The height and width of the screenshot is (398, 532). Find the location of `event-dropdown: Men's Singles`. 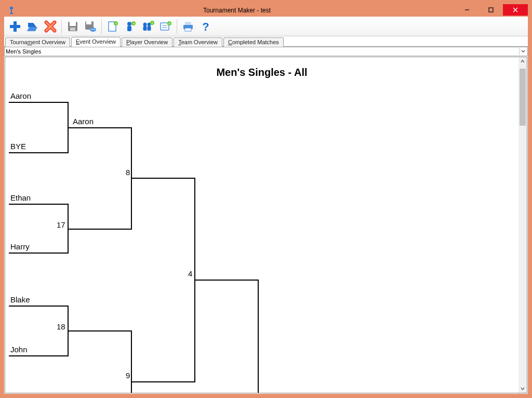

event-dropdown: Men's Singles is located at coordinates (266, 51).